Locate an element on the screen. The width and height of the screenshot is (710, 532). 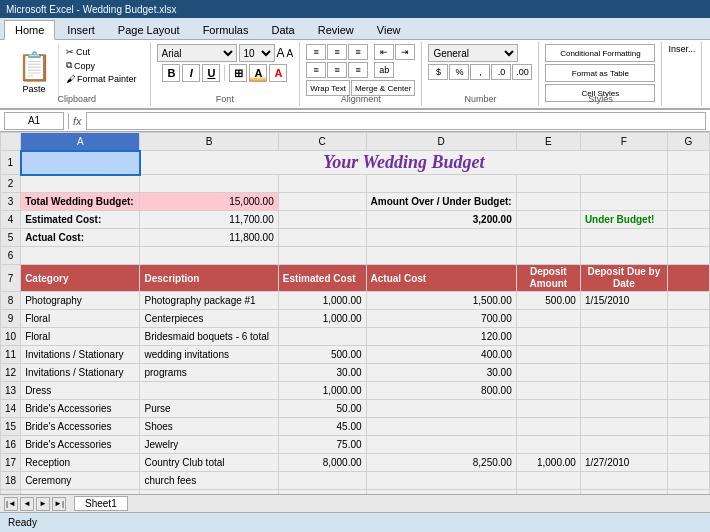
cell-desc-18: church fees is located at coordinates (209, 481).